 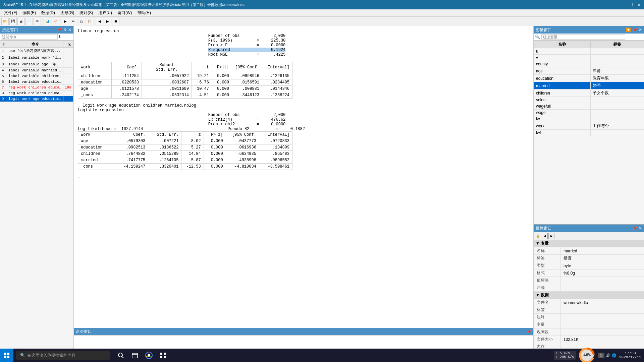 I want to click on network-down: ↓ 285 K/s, so click(x=565, y=357).